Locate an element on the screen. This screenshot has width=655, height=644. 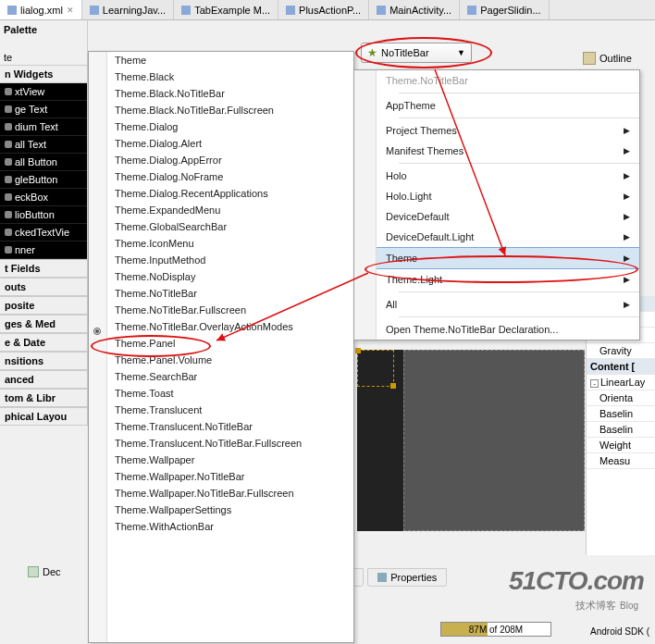
outline-panel-header: Outline is located at coordinates (619, 58).